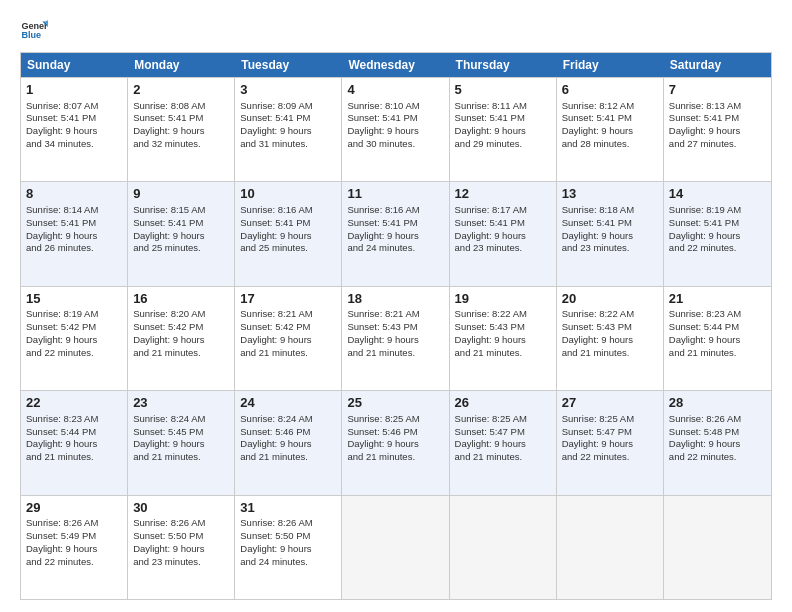  Describe the element at coordinates (182, 234) in the screenshot. I see `calendar-cell-9: 9Sunrise: 8:15 AMSunset: 5:41 PMDaylight…` at that location.